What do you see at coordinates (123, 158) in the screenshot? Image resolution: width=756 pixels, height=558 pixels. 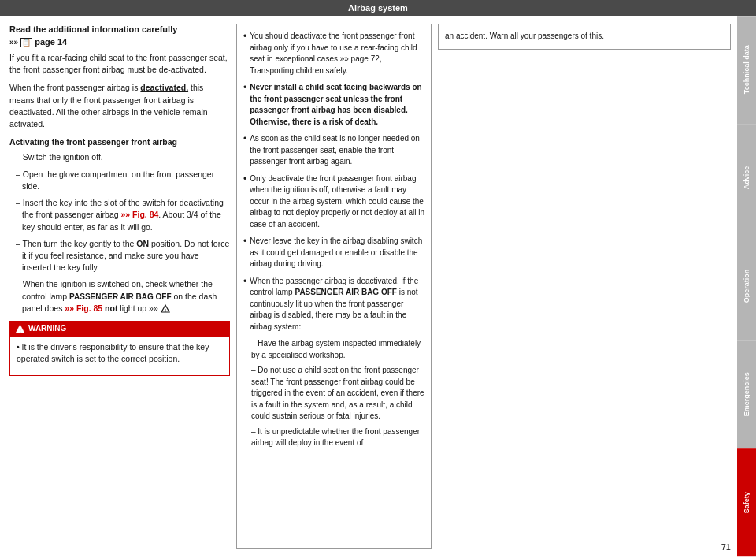 I see `dash-item-1: – Switch the ignition off.` at bounding box center [123, 158].